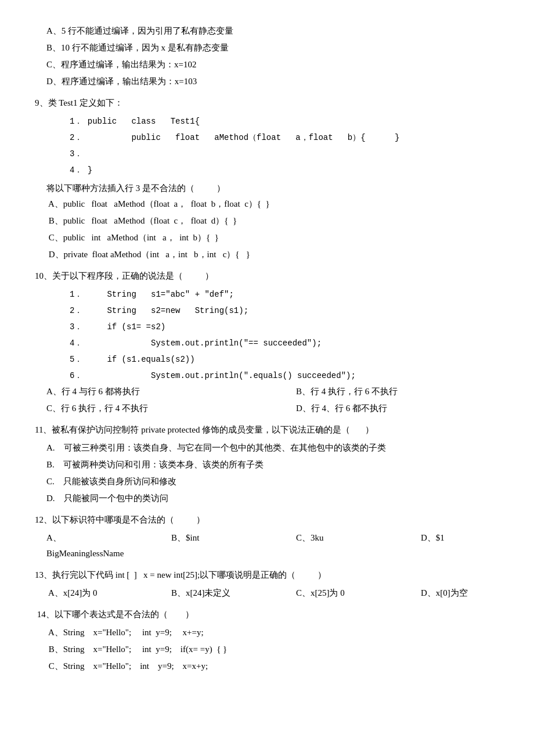  Describe the element at coordinates (273, 649) in the screenshot. I see `q14-option-b: B、String x="Hello"; int y=9; if(x= =y) {…` at that location.